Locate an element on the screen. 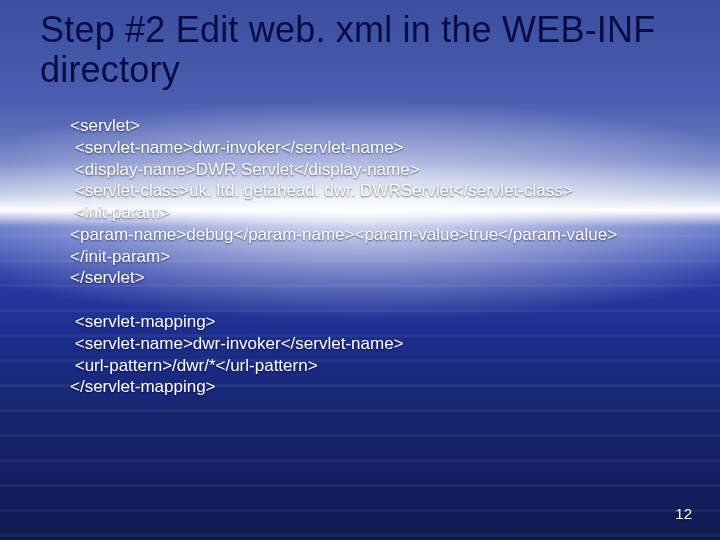  code-line: <param-name>debug</param-name><param-val… is located at coordinates (375, 235).